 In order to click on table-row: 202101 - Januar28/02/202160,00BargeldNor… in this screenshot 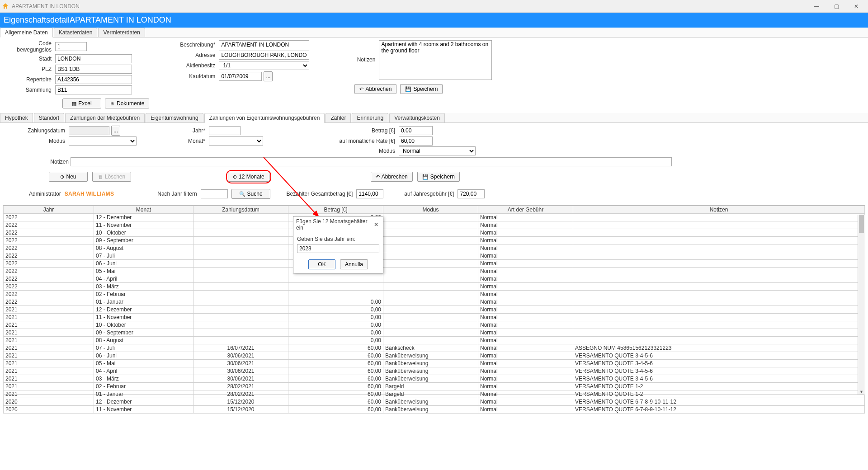, I will do `click(434, 394)`.